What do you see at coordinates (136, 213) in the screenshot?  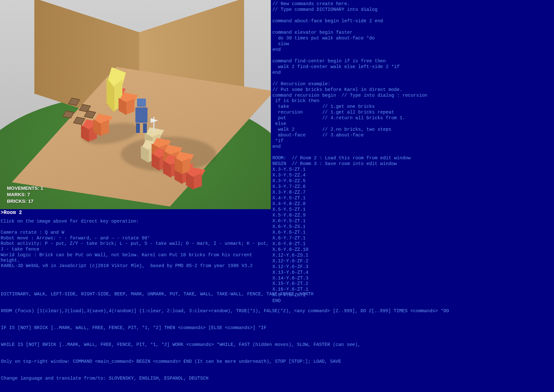 I see `console-prompt: >Room 2` at bounding box center [136, 213].